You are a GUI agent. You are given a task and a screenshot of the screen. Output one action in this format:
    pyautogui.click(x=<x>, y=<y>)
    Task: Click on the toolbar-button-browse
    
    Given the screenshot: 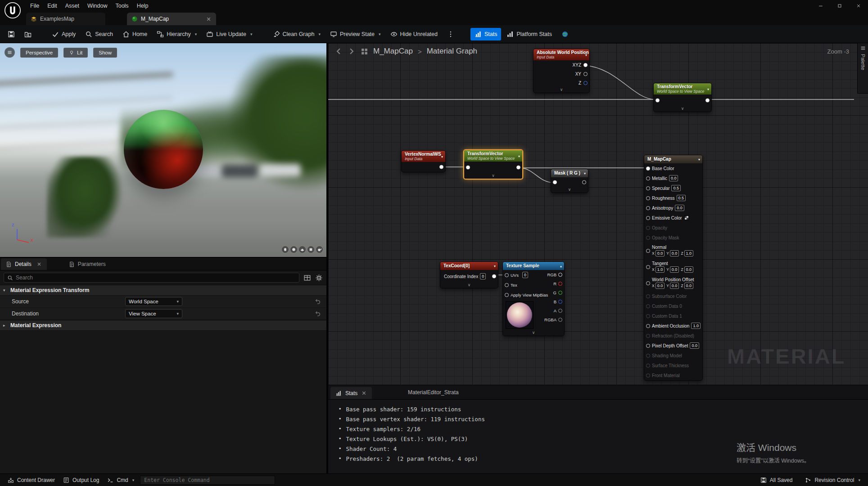 What is the action you would take?
    pyautogui.click(x=28, y=34)
    